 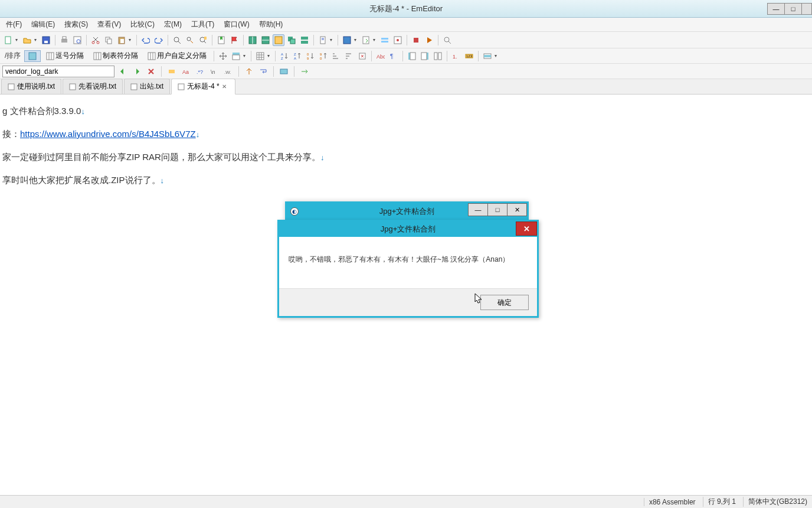 What do you see at coordinates (228, 71) in the screenshot?
I see `word-icon: .W.` at bounding box center [228, 71].